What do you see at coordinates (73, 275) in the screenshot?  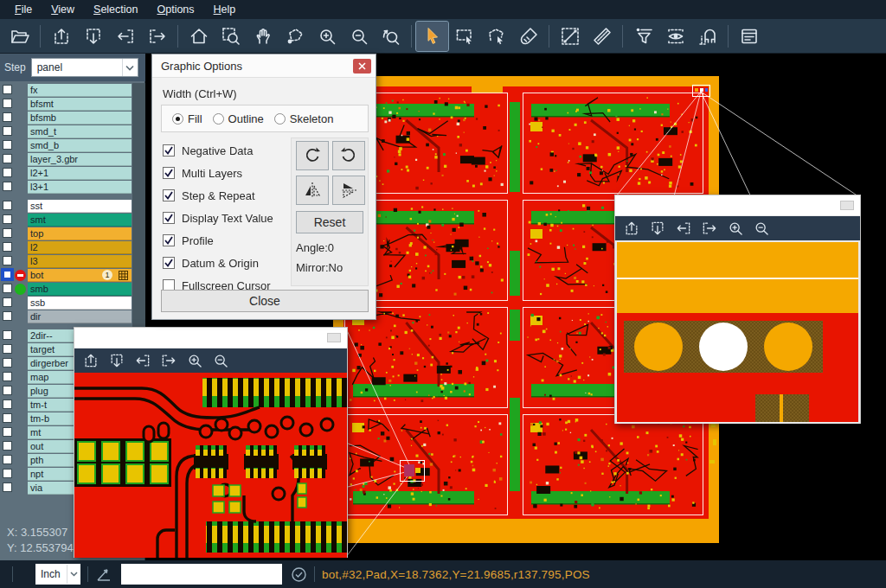 I see `layer-row-bot: bot1` at bounding box center [73, 275].